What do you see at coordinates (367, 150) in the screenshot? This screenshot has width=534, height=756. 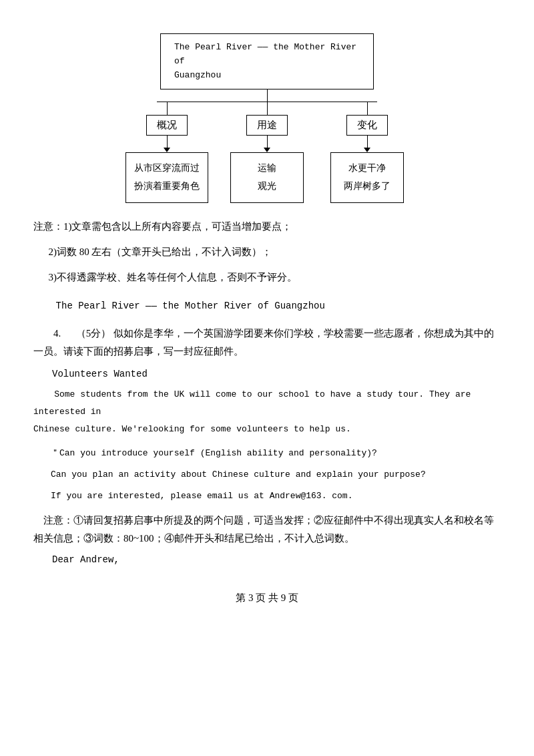 I see `branch3-arrow-head` at bounding box center [367, 150].